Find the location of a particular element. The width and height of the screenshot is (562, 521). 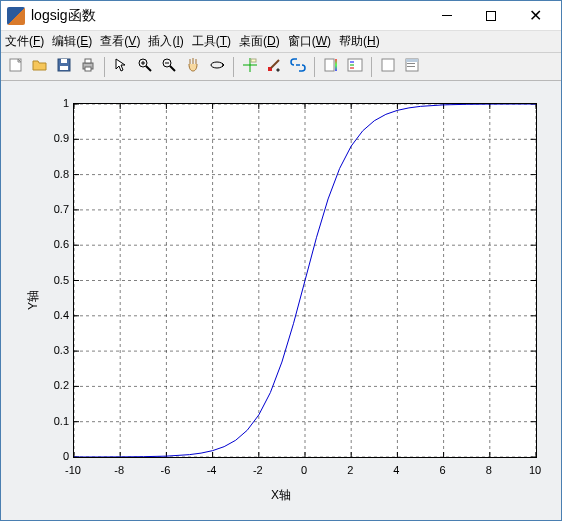

arrow-icon is located at coordinates (121, 66).